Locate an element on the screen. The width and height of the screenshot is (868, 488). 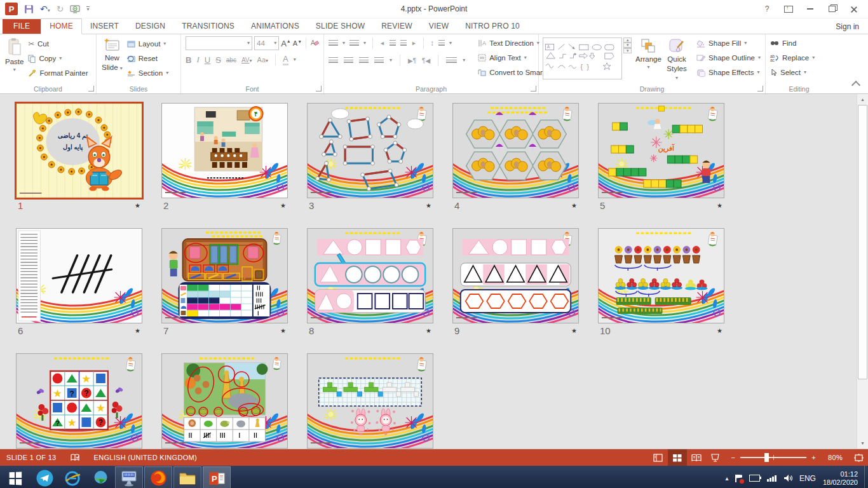
slide-show-button is located at coordinates (715, 458).